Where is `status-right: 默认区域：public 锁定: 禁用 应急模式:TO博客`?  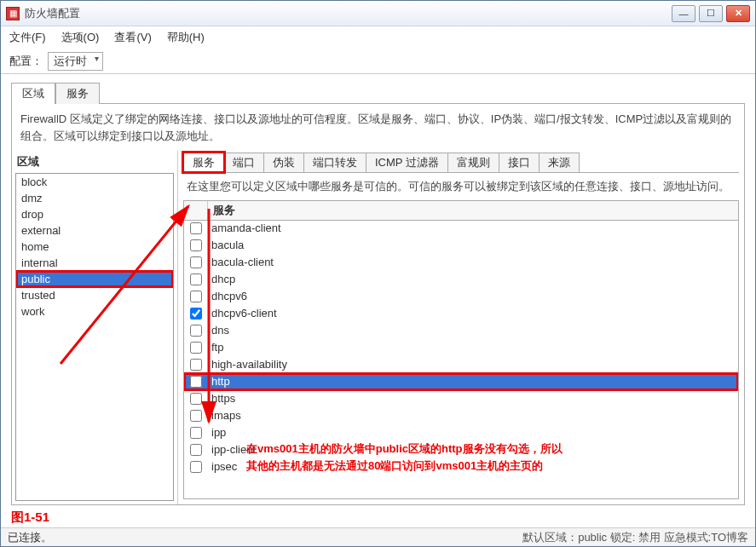
status-right: 默认区域：public 锁定: 禁用 应急模式:TO博客 is located at coordinates (636, 538).